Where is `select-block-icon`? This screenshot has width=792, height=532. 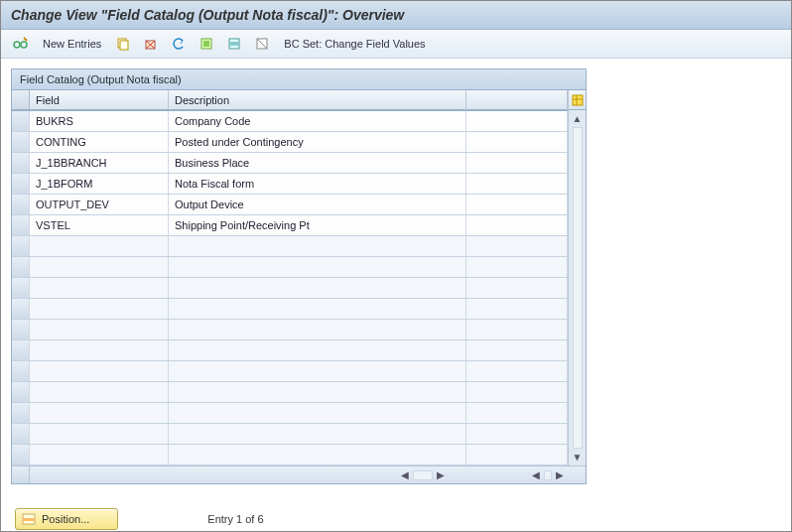 select-block-icon is located at coordinates (234, 44).